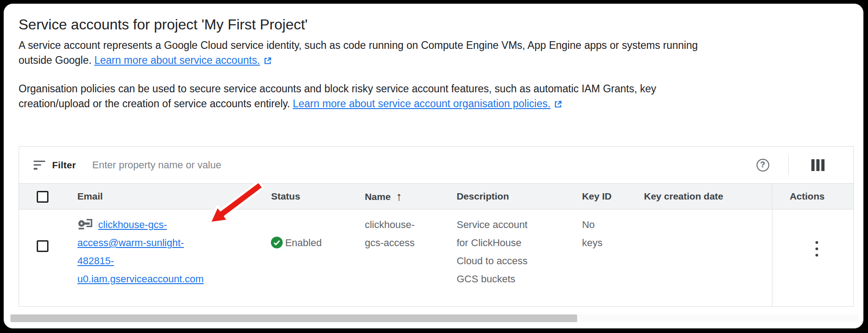  I want to click on row-select-cell, so click(48, 258).